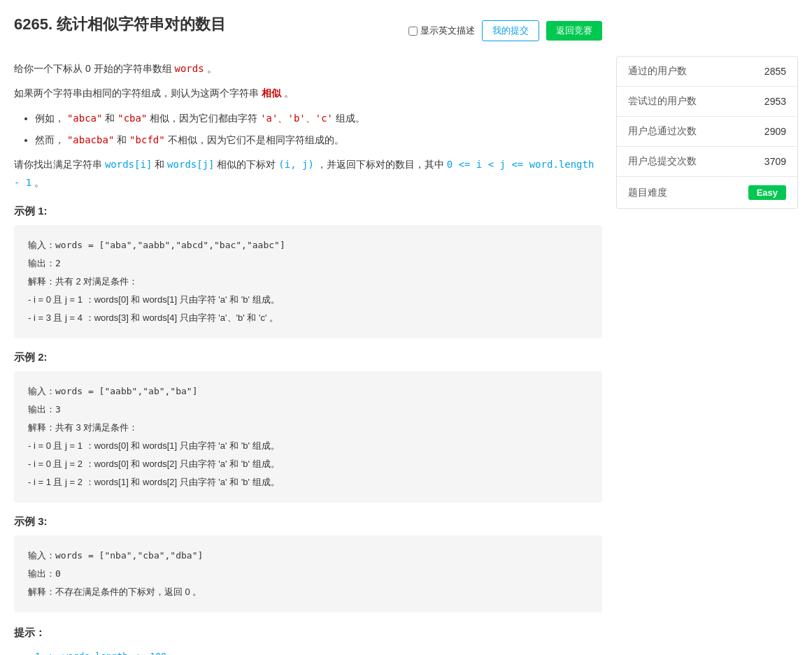 The image size is (812, 655). I want to click on example-box-1: 输入：words = ["aba","aabb","abcd","bac","a…, so click(308, 282).